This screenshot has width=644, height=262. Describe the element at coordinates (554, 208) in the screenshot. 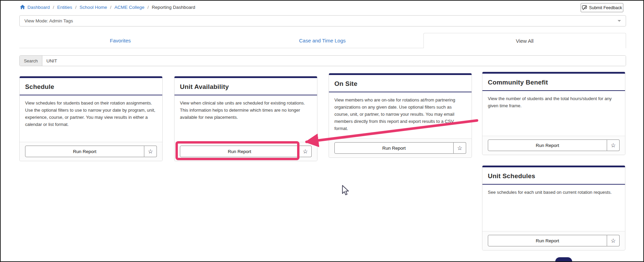

I see `report-card-unit-schedules: Unit Schedules See schedules for each un…` at that location.